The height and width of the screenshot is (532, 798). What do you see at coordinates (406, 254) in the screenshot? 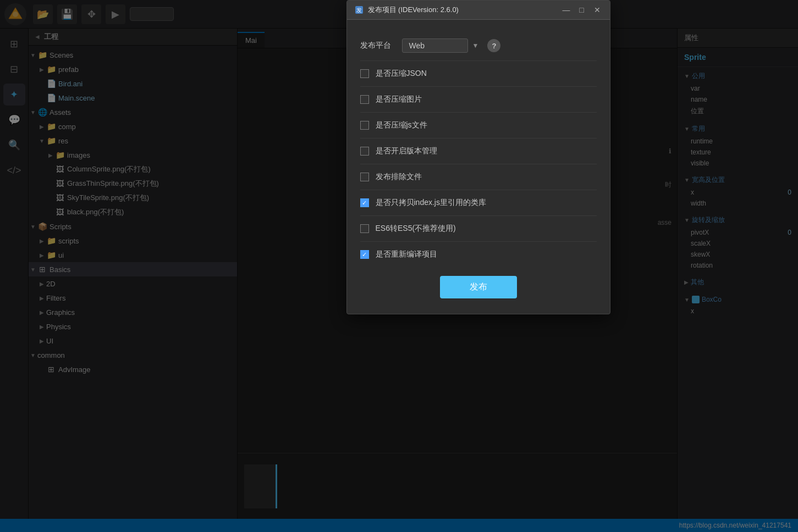
I see `checkbox-label-recompile: 是否重新编译项目` at bounding box center [406, 254].